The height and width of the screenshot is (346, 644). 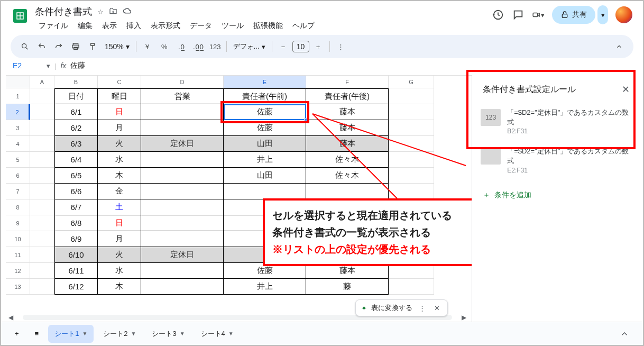 I want to click on cell-D11: 定休日, so click(x=182, y=255).